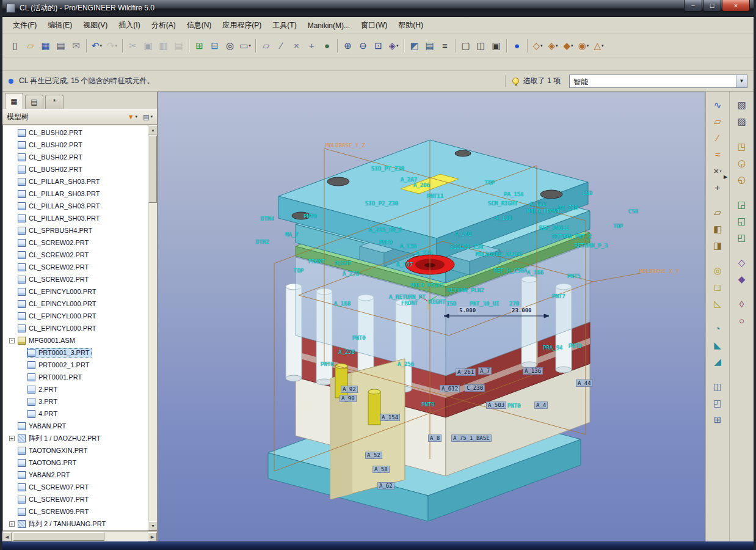 This screenshot has width=756, height=550. Describe the element at coordinates (76, 194) in the screenshot. I see `tree-item: CL_PILLAR_SH03.PRT` at that location.